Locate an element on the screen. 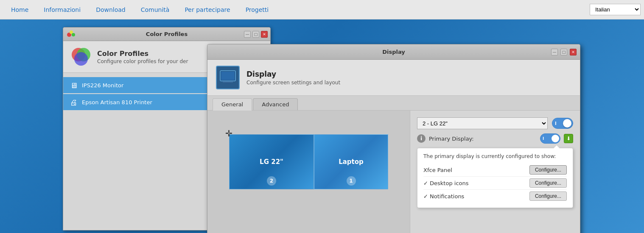  primary-display-label: Primary Display: is located at coordinates (483, 139).